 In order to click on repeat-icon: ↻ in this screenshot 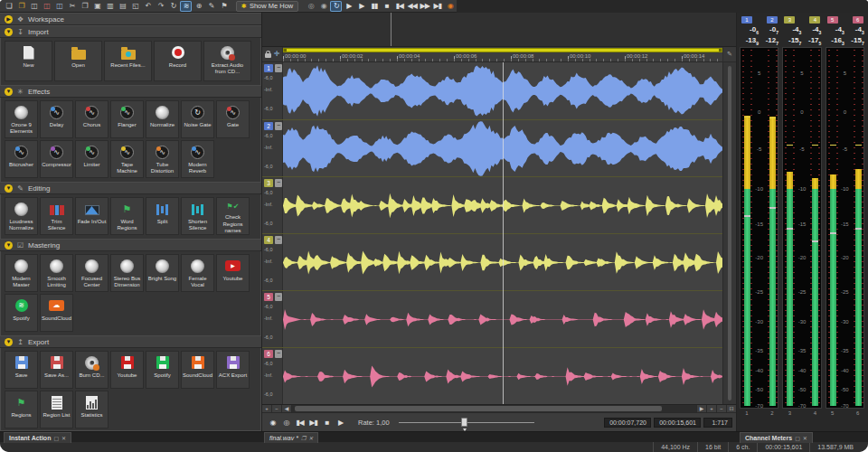, I will do `click(174, 6)`.